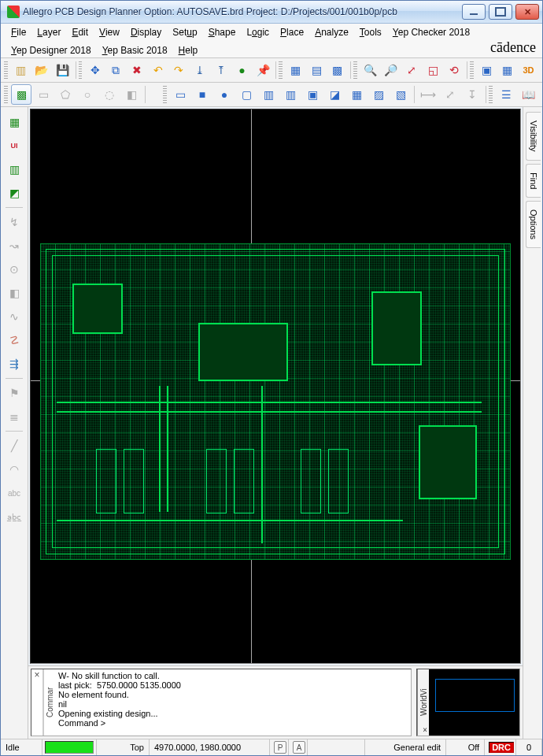  What do you see at coordinates (298, 747) in the screenshot?
I see `status-a-button: A` at bounding box center [298, 747].